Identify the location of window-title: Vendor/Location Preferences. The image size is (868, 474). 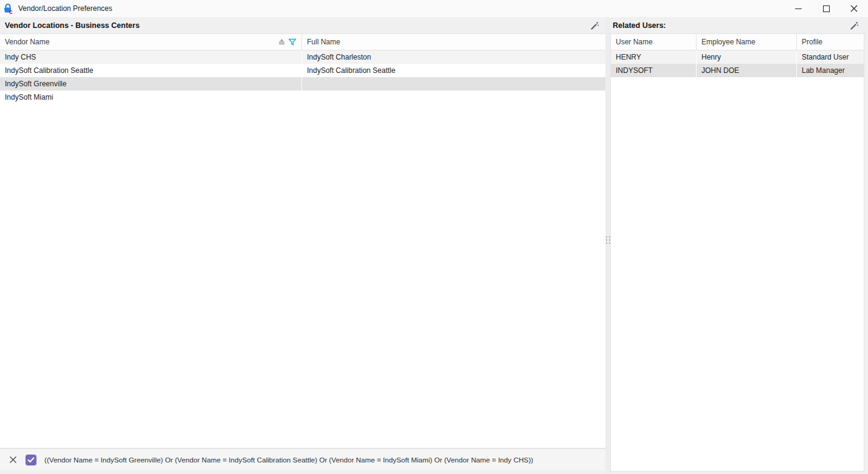
(66, 9).